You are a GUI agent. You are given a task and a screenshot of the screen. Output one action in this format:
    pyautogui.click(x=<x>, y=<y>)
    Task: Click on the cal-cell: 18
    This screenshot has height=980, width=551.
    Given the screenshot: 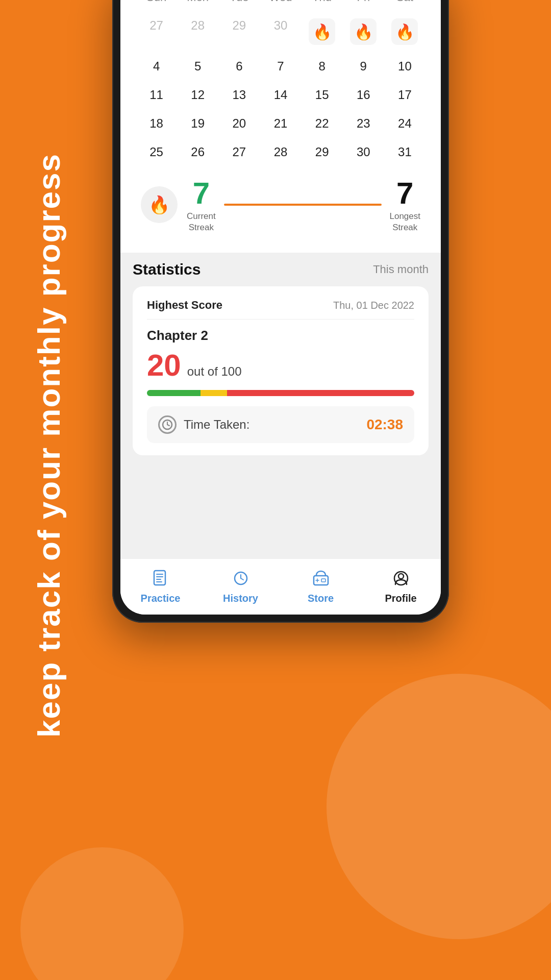 What is the action you would take?
    pyautogui.click(x=156, y=124)
    